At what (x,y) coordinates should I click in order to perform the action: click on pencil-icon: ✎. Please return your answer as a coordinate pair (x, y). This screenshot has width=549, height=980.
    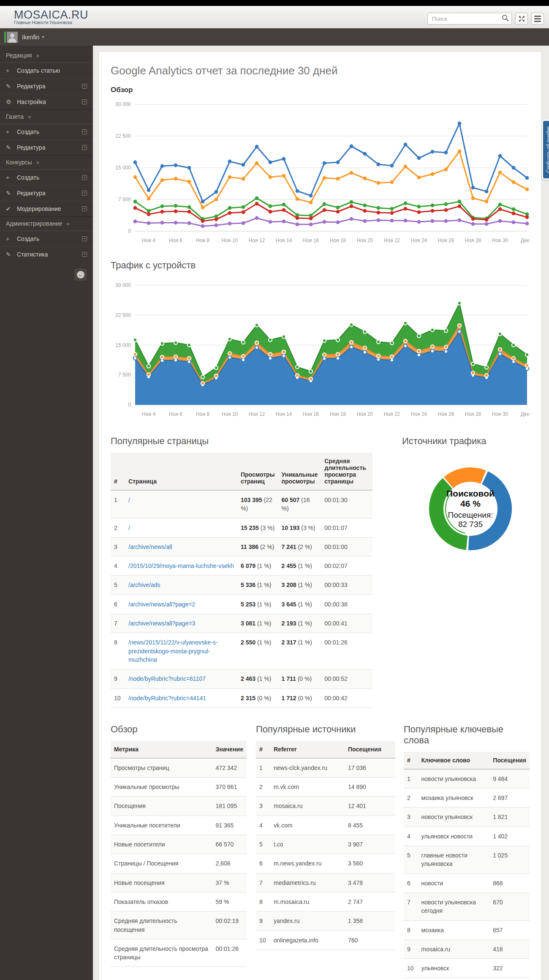
    Looking at the image, I should click on (11, 86).